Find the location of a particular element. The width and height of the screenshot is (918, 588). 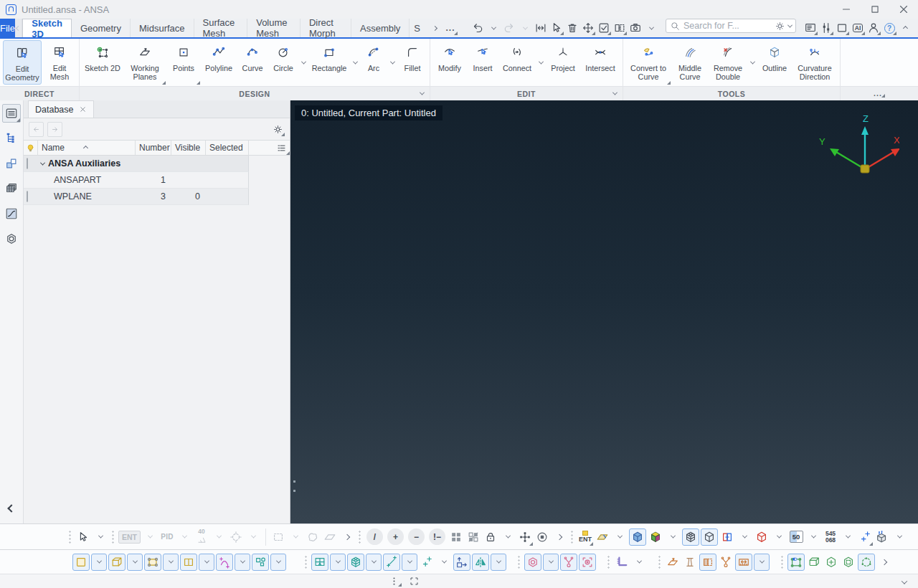

connection-nut-button is located at coordinates (533, 562).